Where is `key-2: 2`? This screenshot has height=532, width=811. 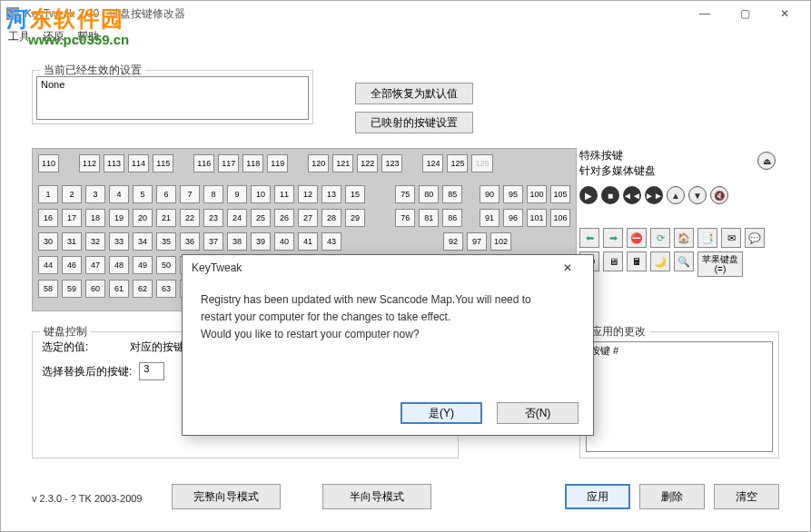
key-2: 2 is located at coordinates (72, 194).